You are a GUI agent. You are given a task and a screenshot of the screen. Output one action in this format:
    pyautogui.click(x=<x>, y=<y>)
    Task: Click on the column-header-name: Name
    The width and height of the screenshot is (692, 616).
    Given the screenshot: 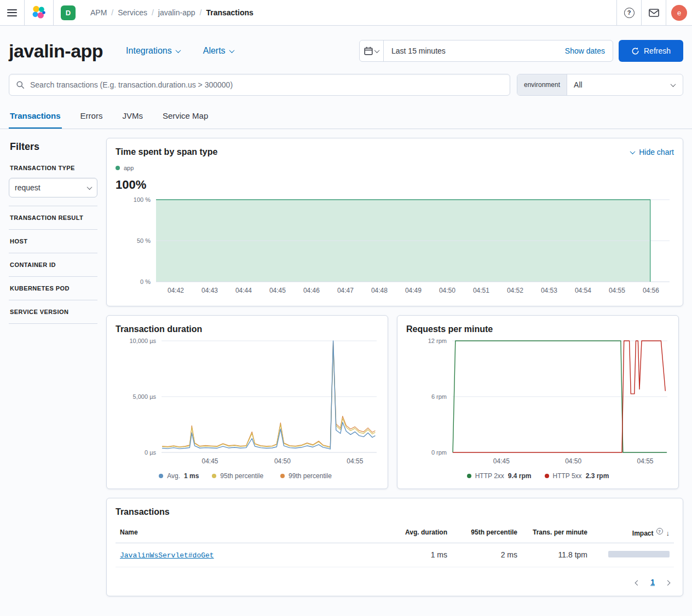 What is the action you would take?
    pyautogui.click(x=249, y=533)
    